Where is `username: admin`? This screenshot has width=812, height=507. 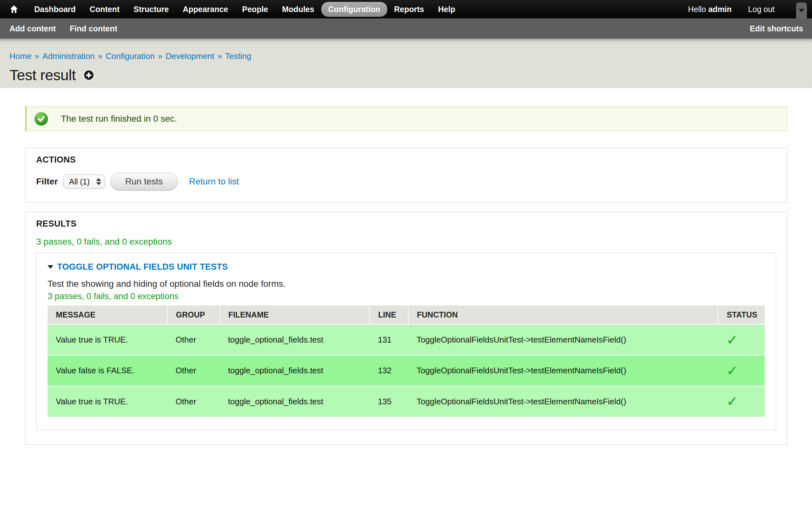
username: admin is located at coordinates (720, 9).